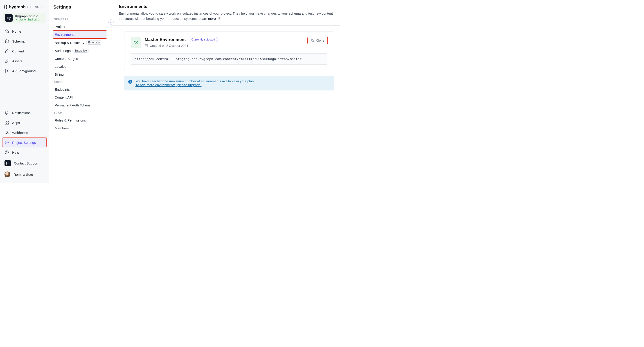 The image size is (644, 347). Describe the element at coordinates (318, 40) in the screenshot. I see `clone-button: Clone` at that location.